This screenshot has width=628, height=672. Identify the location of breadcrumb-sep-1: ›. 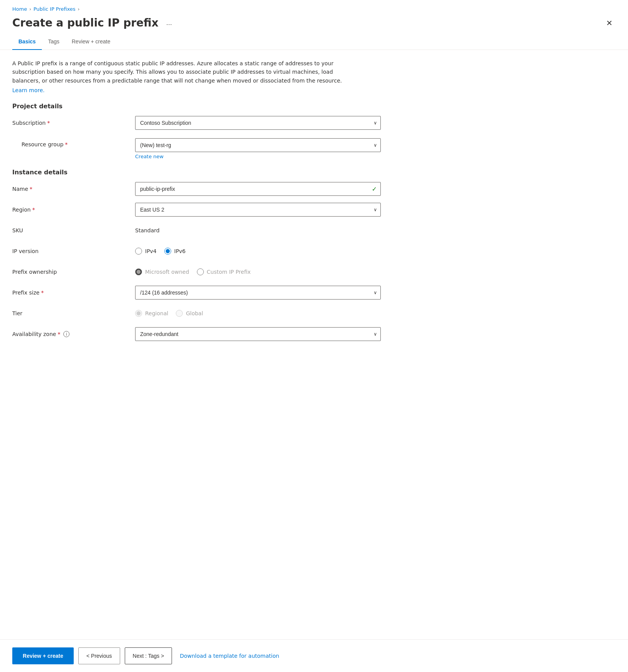
(30, 9).